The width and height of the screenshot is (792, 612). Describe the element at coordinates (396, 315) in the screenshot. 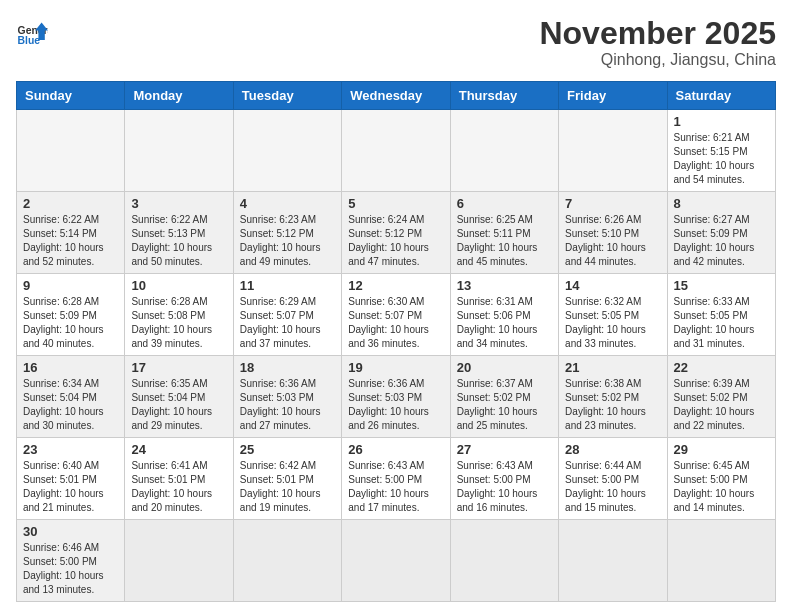

I see `calendar-week-3: 9Sunrise: 6:28 AM Sunset: 5:09 PM Daylig…` at that location.